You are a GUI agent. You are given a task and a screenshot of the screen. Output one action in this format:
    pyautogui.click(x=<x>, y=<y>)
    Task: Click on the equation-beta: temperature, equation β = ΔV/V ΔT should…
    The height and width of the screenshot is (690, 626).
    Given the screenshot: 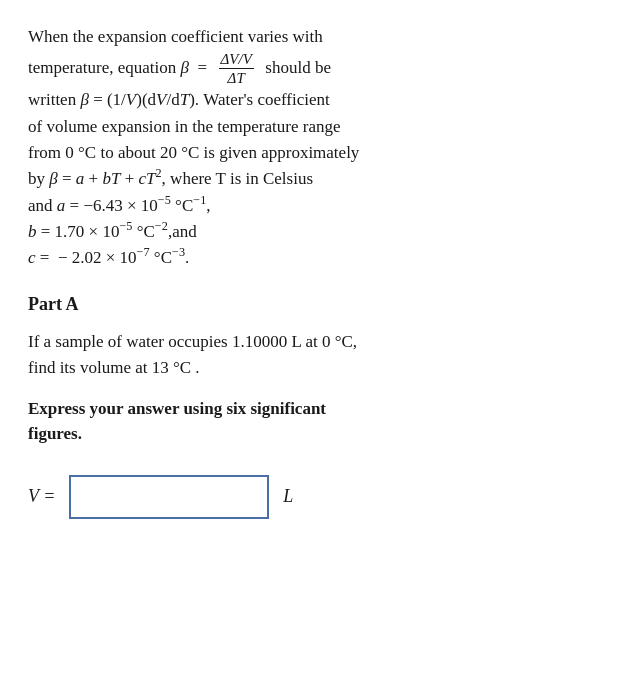 What is the action you would take?
    pyautogui.click(x=180, y=68)
    